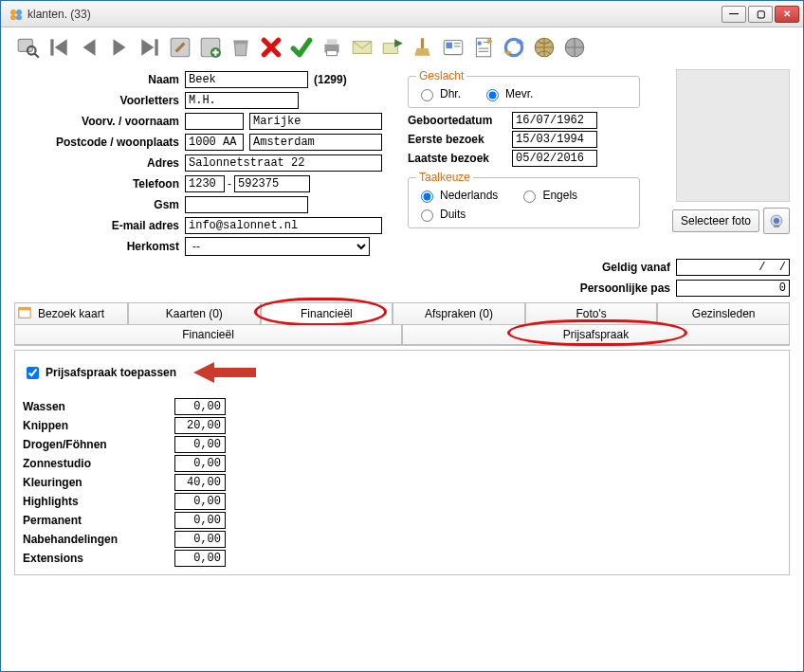  I want to click on label-naam: Naam, so click(100, 80).